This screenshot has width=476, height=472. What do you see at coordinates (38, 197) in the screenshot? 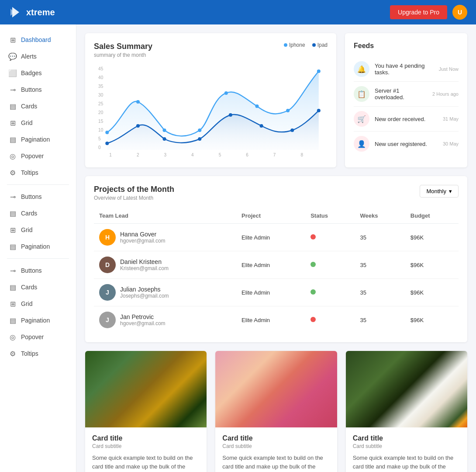
I see `sidebar-item-buttons-2: ⊸ Buttons` at bounding box center [38, 197].